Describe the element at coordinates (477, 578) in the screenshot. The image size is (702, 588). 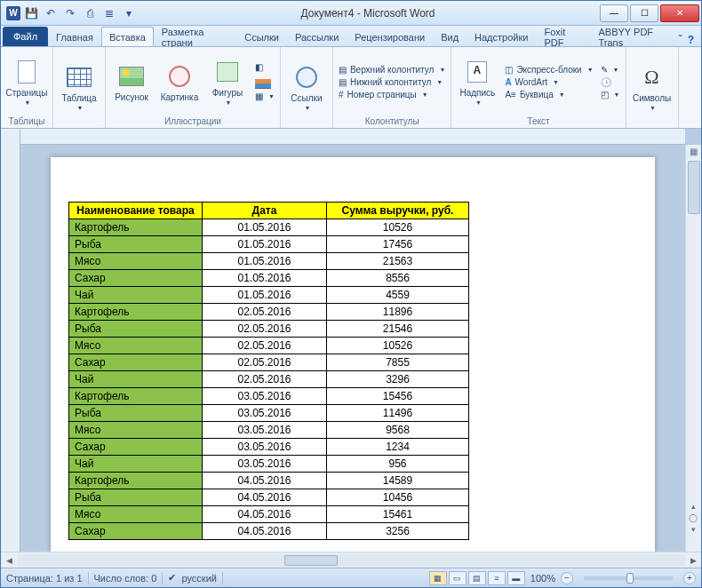
I see `view-web: ▤` at that location.